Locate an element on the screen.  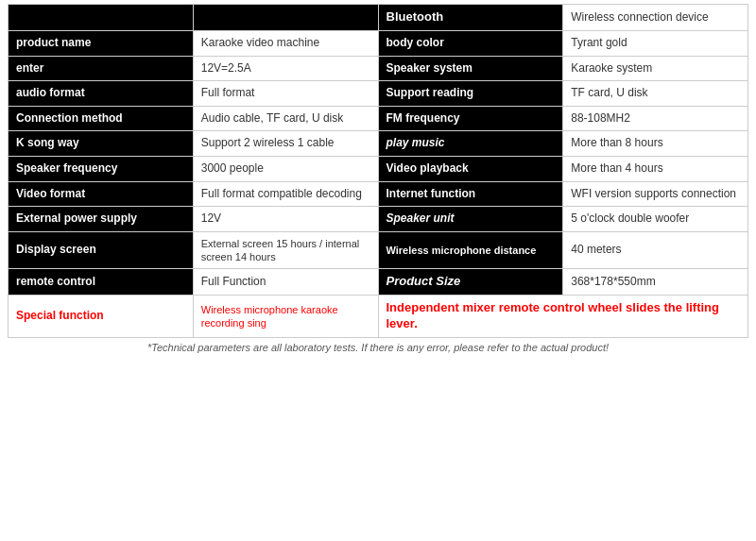
table-row: Connection method Audio cable, TF card, … is located at coordinates (378, 119).